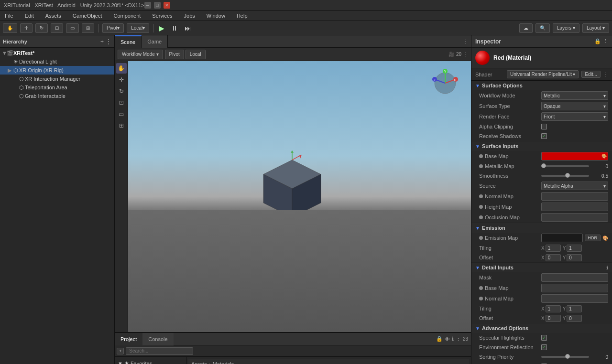 This screenshot has width=612, height=364. Describe the element at coordinates (57, 53) in the screenshot. I see `hier-item-xritest: ▼ 🎬 XRITest*` at that location.